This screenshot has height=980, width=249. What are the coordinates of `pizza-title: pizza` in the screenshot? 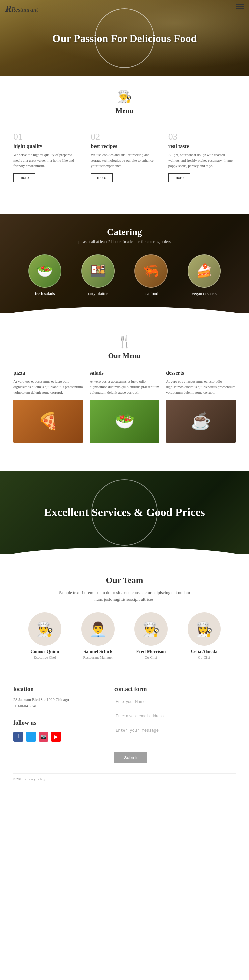 It's located at (48, 373).